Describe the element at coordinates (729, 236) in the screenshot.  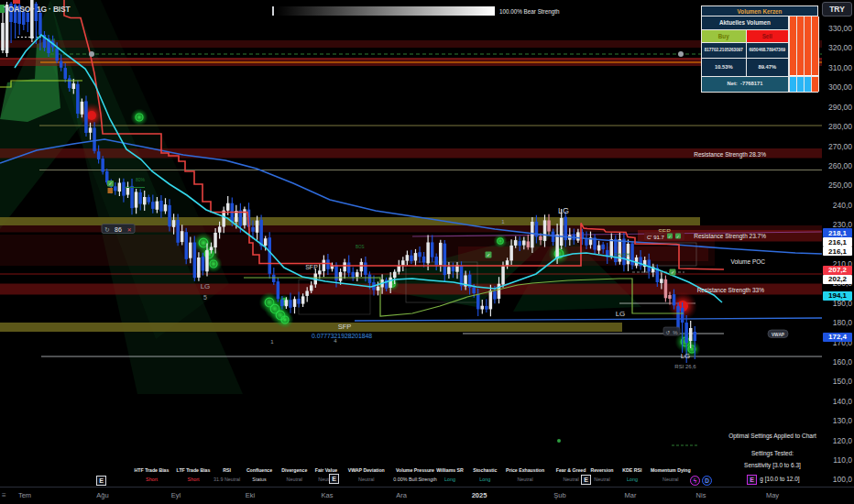
I see `svg-text: Resistance Strength 23.7%` at that location.